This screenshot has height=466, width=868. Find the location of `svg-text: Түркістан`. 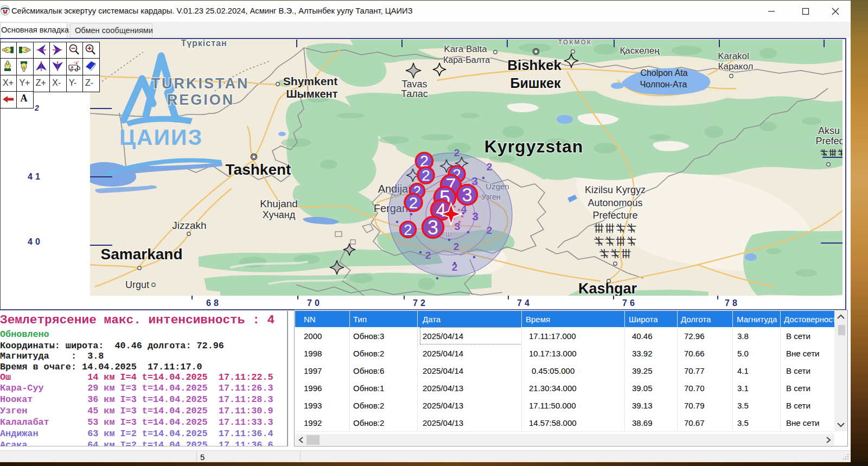

svg-text: Түркістан is located at coordinates (204, 43).